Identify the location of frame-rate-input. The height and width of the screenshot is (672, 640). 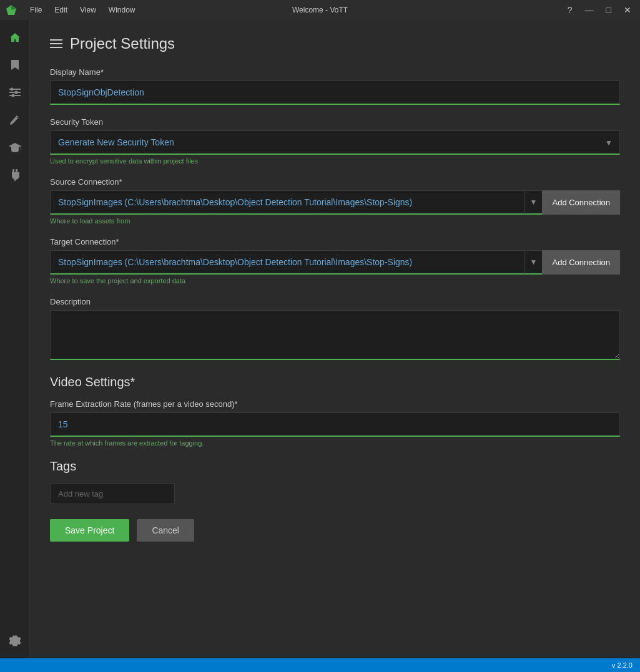
(335, 424).